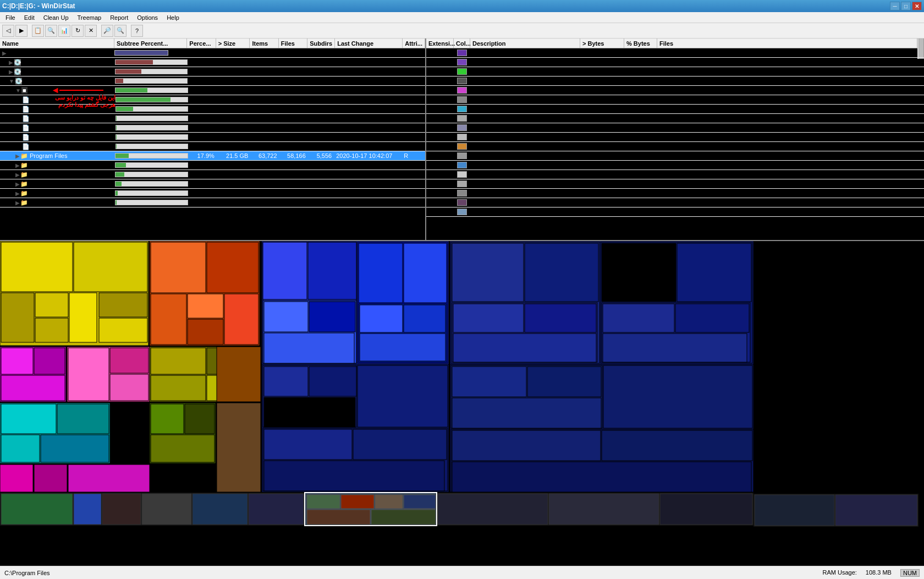 The image size is (924, 579). What do you see at coordinates (212, 128) in the screenshot?
I see `tree-row-bootmgr: 📄 bootmgr 0.0% 394.8 KB 2014-11-21 08:10…` at bounding box center [212, 128].